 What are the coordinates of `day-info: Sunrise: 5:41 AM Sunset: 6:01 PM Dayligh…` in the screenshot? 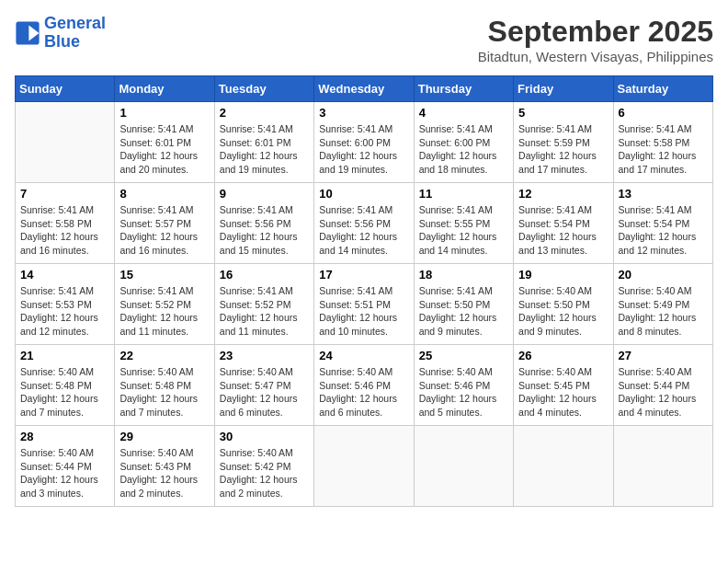 It's located at (265, 149).